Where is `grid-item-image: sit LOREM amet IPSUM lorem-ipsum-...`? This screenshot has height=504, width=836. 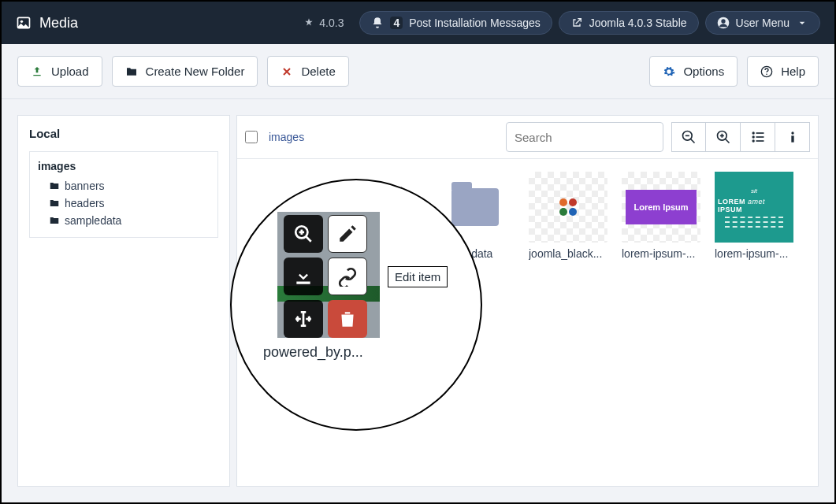 grid-item-image: sit LOREM amet IPSUM lorem-ipsum-... is located at coordinates (754, 216).